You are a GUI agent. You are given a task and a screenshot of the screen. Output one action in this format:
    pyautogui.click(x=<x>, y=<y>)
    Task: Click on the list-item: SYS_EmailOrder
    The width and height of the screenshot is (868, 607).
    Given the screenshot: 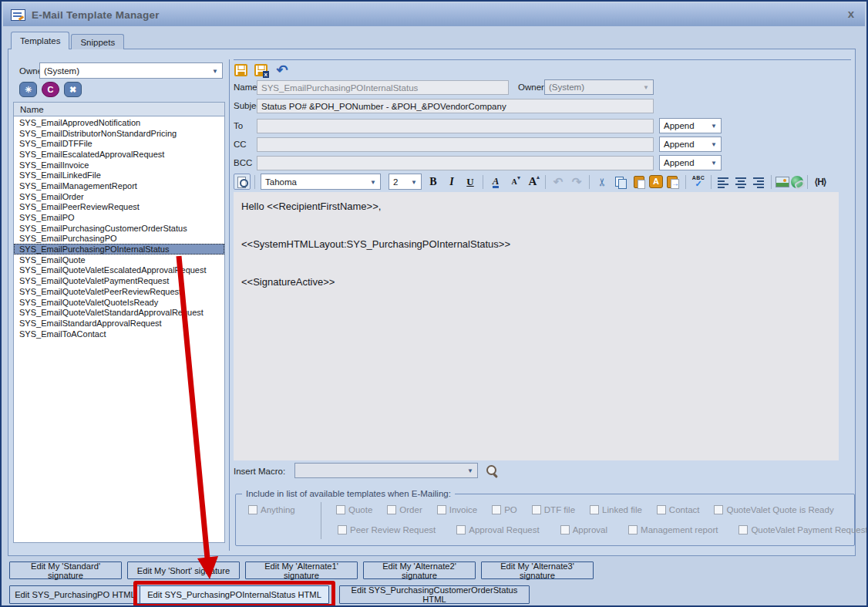 What is the action you would take?
    pyautogui.click(x=119, y=197)
    